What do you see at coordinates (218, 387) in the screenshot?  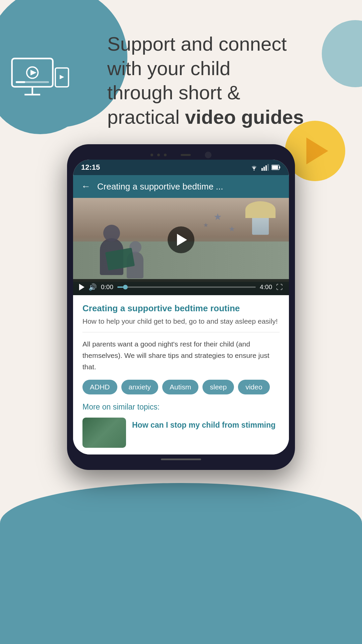 I see `tag-sleep: sleep` at bounding box center [218, 387].